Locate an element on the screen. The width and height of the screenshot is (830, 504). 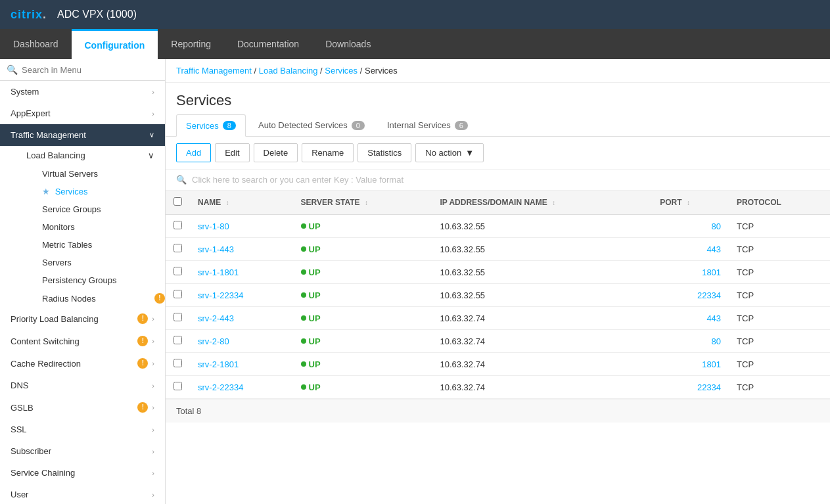
row-name: srv-2-443 is located at coordinates (242, 318).